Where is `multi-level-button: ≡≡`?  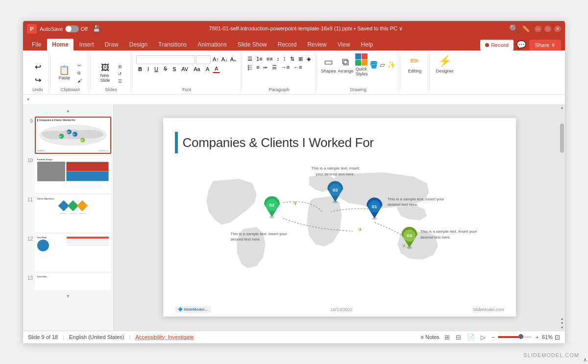 multi-level-button: ≡≡ is located at coordinates (270, 59).